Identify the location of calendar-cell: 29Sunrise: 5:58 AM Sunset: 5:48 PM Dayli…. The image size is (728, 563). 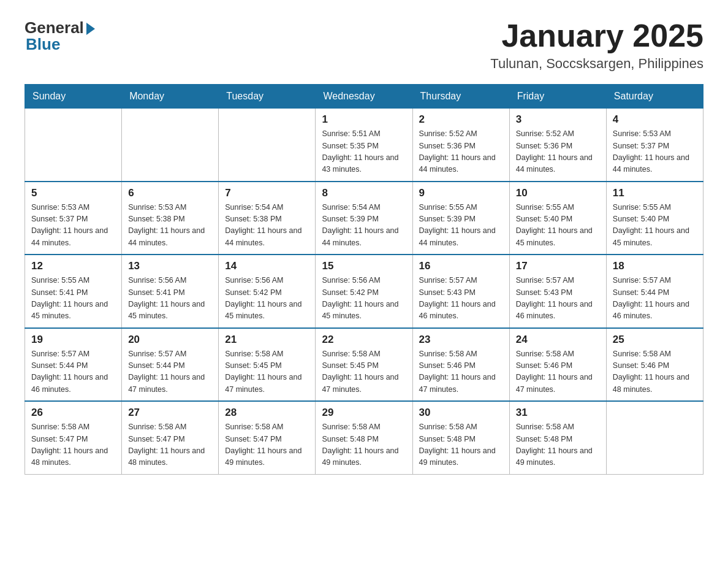
(364, 438).